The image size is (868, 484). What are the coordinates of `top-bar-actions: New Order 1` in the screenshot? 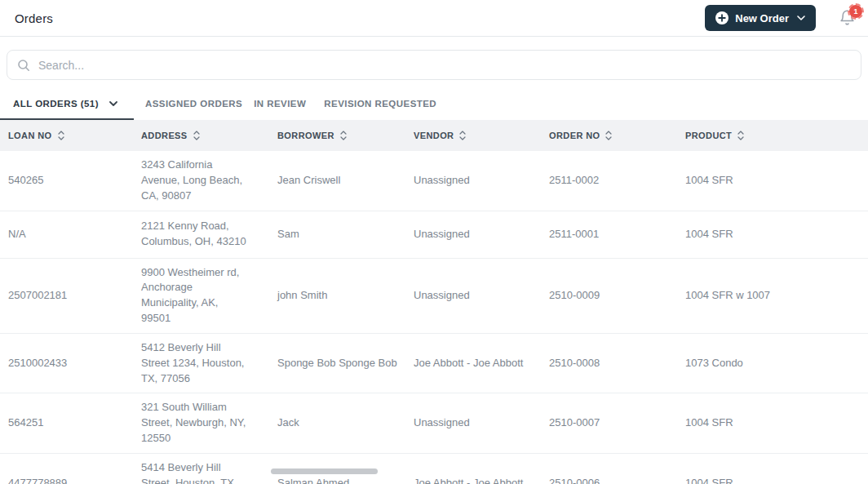 It's located at (781, 18).